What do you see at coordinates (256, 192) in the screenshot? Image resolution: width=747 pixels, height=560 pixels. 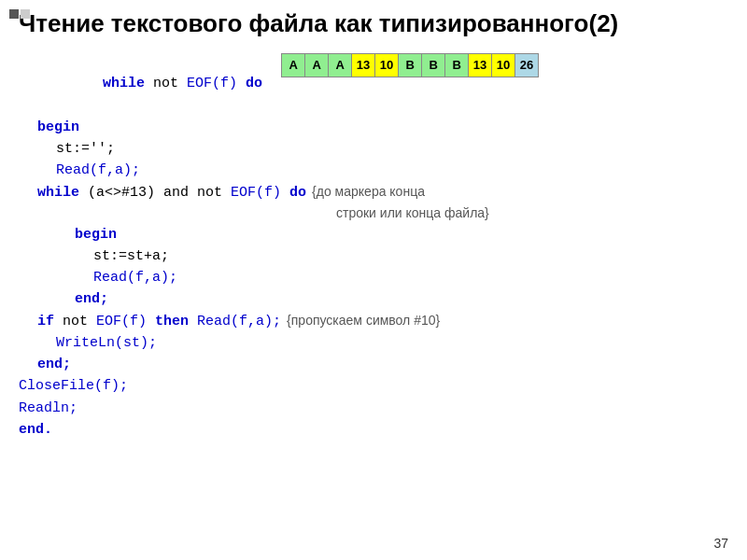 I see `fn-eof-2: EOF(f)` at bounding box center [256, 192].